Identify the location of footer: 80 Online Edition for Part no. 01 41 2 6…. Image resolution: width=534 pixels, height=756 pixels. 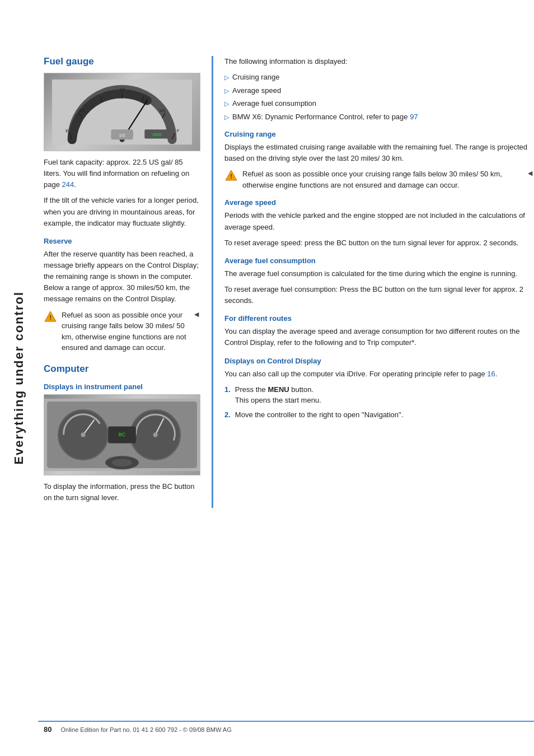
(286, 727).